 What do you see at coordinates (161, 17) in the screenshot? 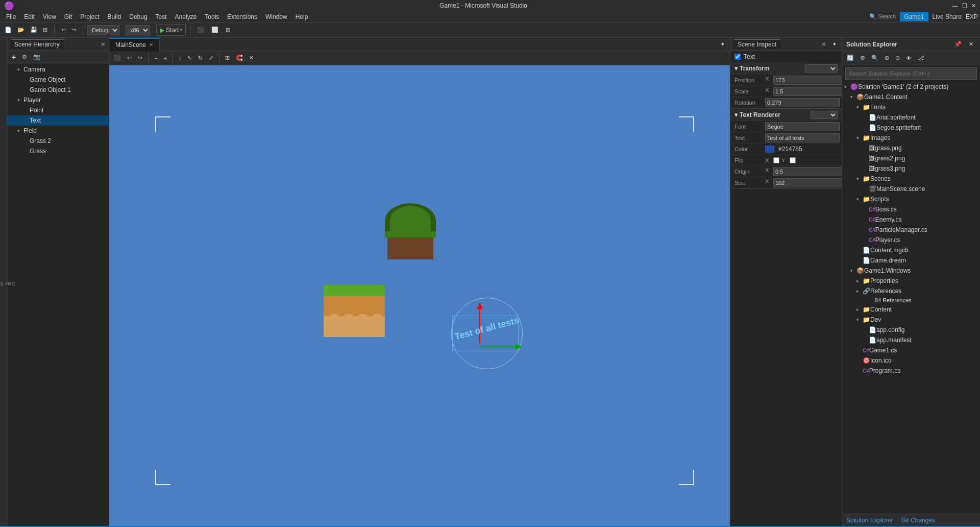
I see `menu-test: Test` at bounding box center [161, 17].